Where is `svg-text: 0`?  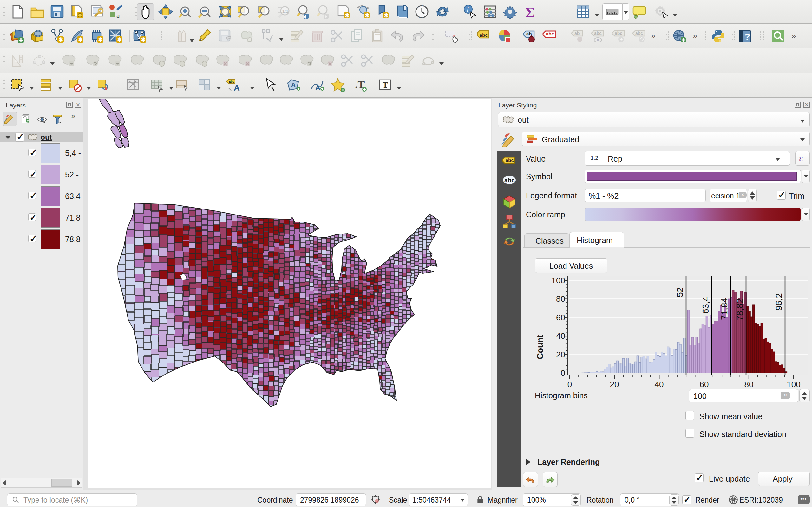 svg-text: 0 is located at coordinates (570, 384).